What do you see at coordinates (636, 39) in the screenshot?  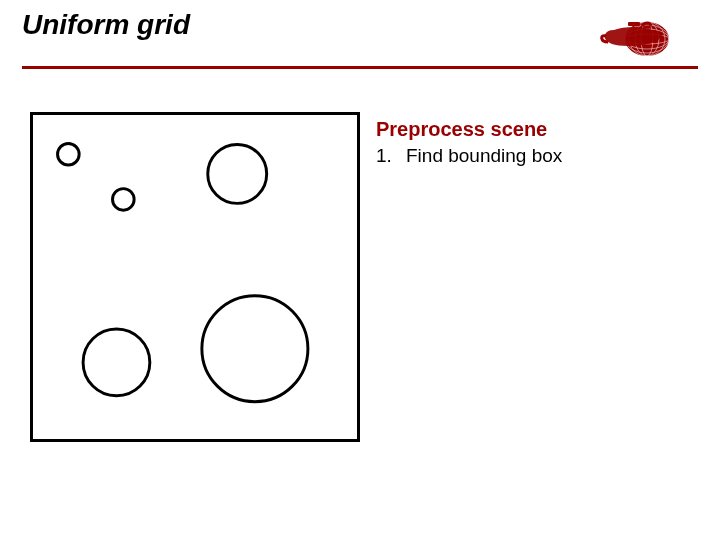 I see `teapot-sphere-logo` at bounding box center [636, 39].